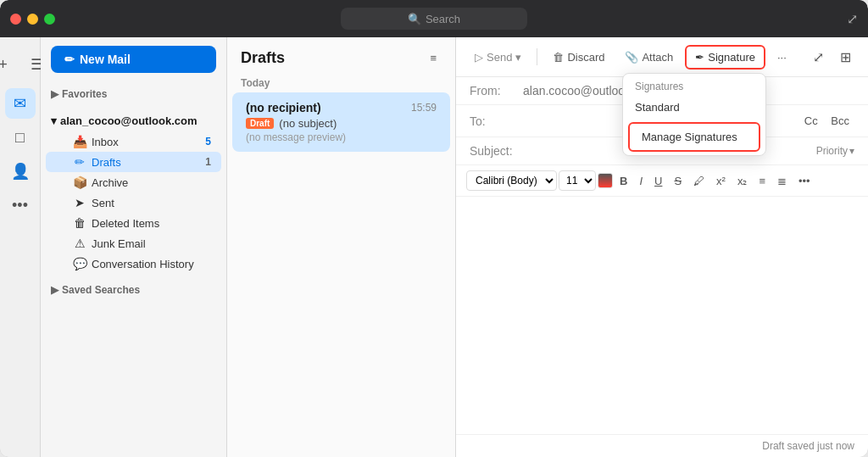 The image size is (868, 457). What do you see at coordinates (49, 19) in the screenshot?
I see `maximize-button` at bounding box center [49, 19].